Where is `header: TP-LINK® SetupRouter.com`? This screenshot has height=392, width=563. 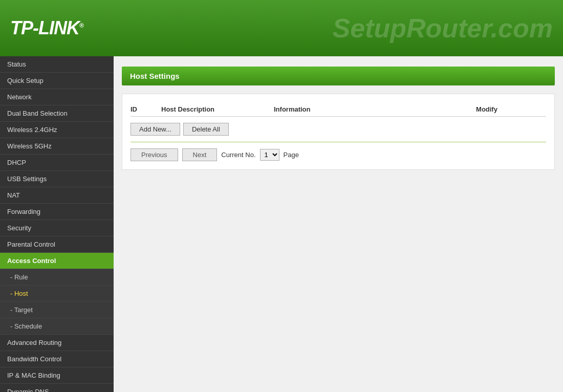
header: TP-LINK® SetupRouter.com is located at coordinates (282, 28).